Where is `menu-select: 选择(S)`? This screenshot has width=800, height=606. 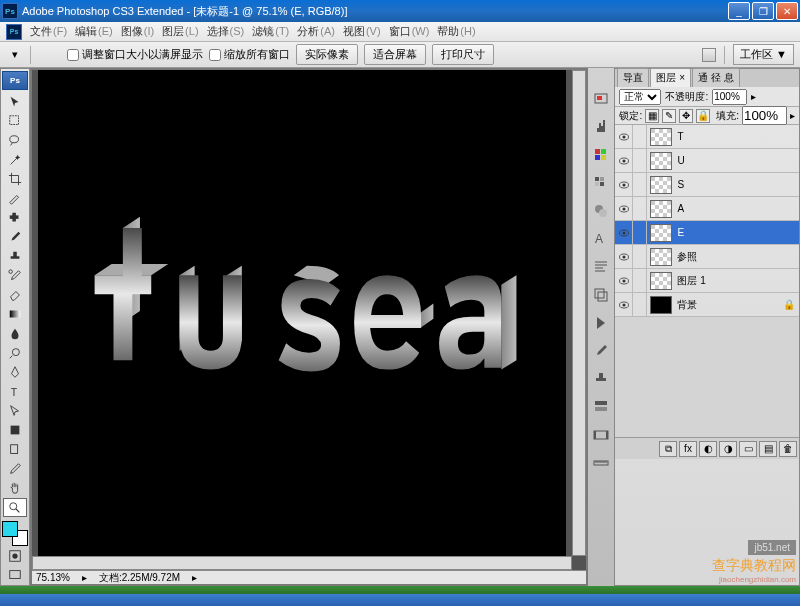 menu-select: 选择(S) is located at coordinates (226, 32).